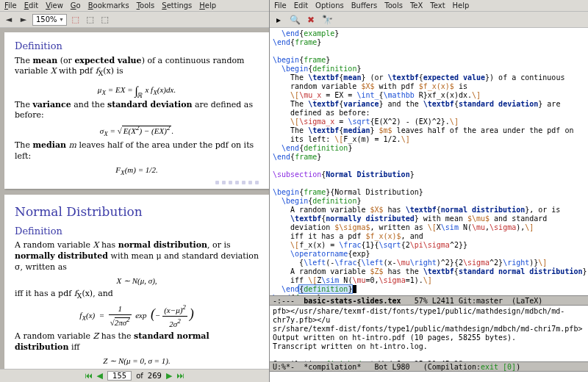 Image resolution: width=588 pixels, height=382 pixels. What do you see at coordinates (137, 111) in the screenshot?
I see `slide-text: The variance and the standard deviation …` at bounding box center [137, 111].